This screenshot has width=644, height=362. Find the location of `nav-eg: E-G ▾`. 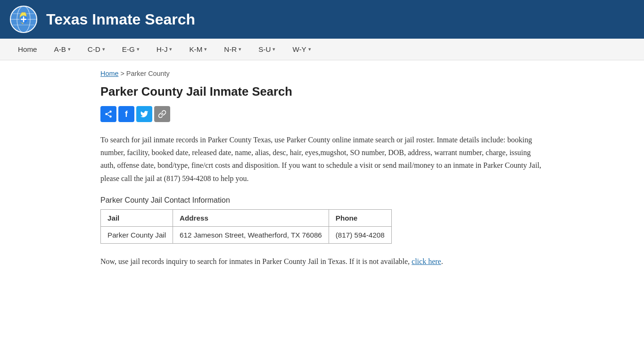

nav-eg: E-G ▾ is located at coordinates (131, 49).